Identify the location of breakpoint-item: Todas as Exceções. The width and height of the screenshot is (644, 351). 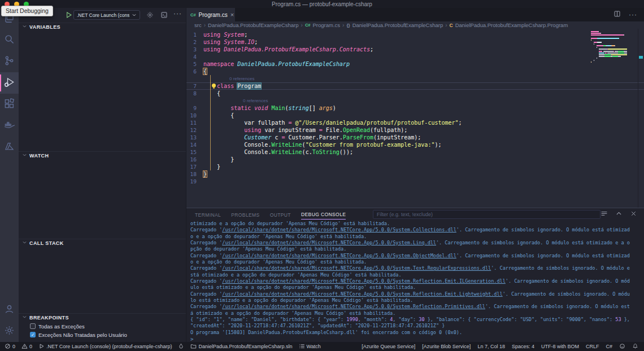
(102, 326).